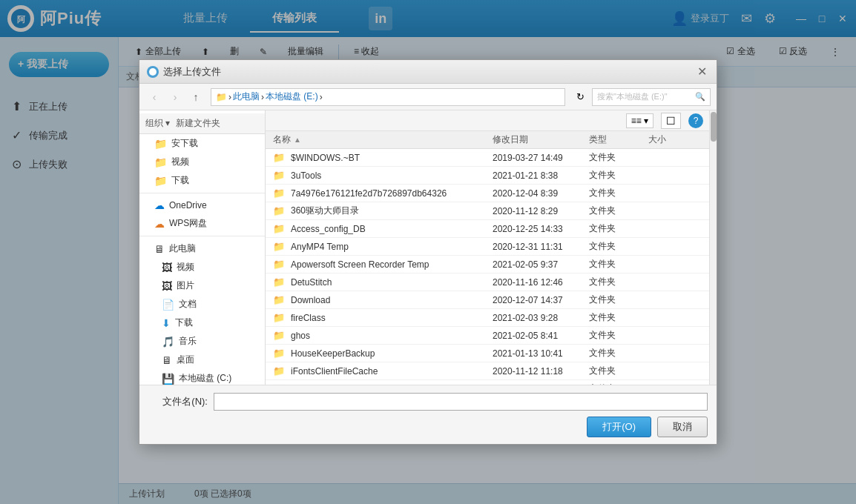  Describe the element at coordinates (487, 229) in the screenshot. I see `table-row: 📁 Access_config_DB 2020-12-25 14:33 文件夹` at that location.